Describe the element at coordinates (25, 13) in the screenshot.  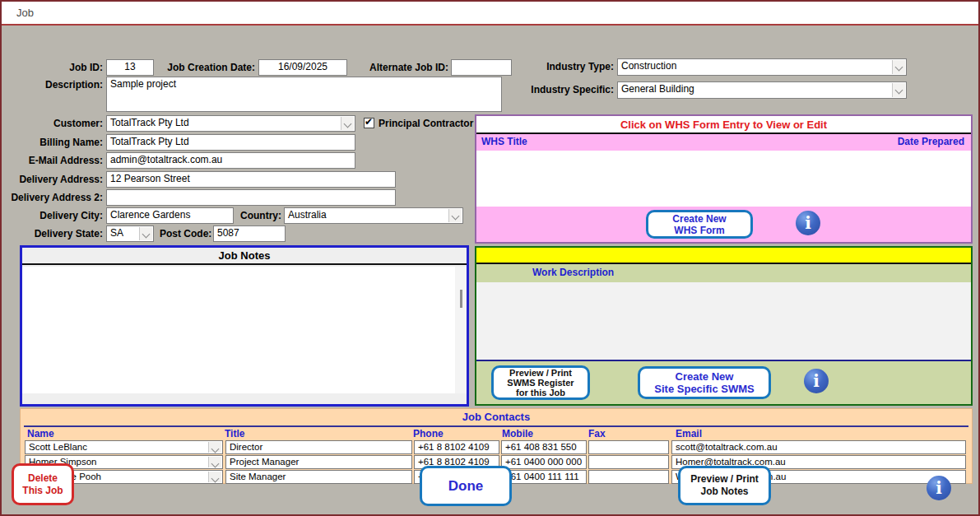
I see `window-title: Job` at that location.